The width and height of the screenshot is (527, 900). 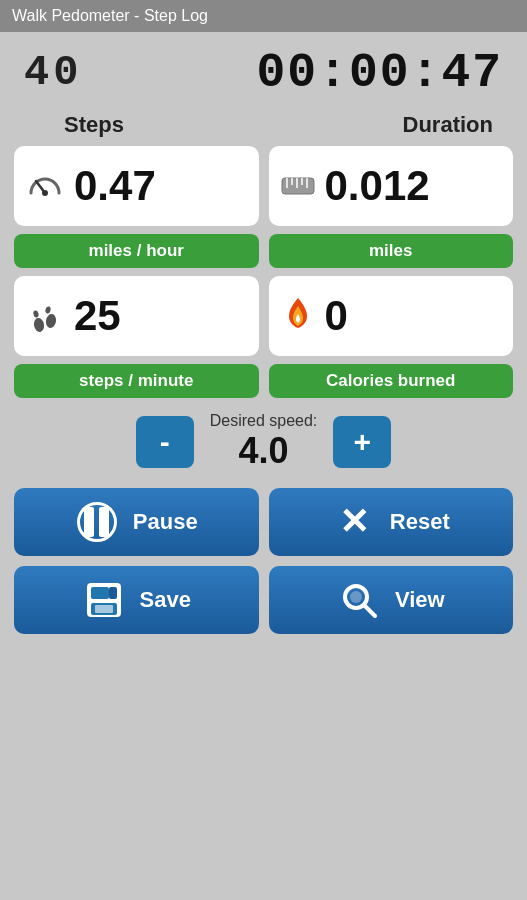 I want to click on speed-value: 0.47, so click(x=115, y=186).